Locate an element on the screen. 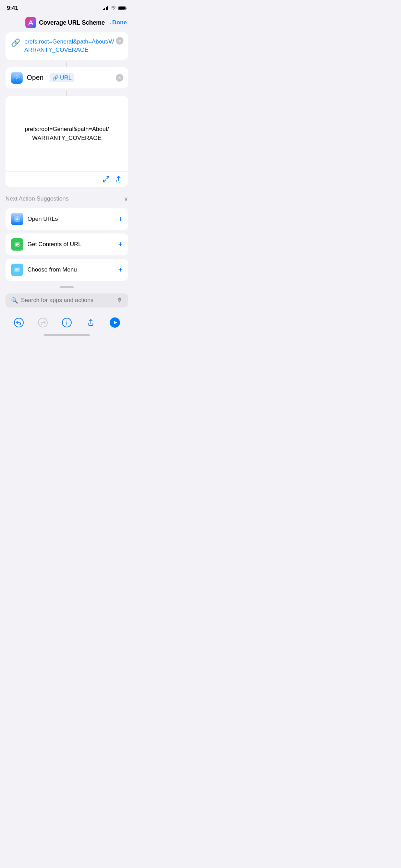 The height and width of the screenshot is (868, 401). url-text-area: prefs:root=General&path=About/WARRANTY_C… is located at coordinates (69, 46).